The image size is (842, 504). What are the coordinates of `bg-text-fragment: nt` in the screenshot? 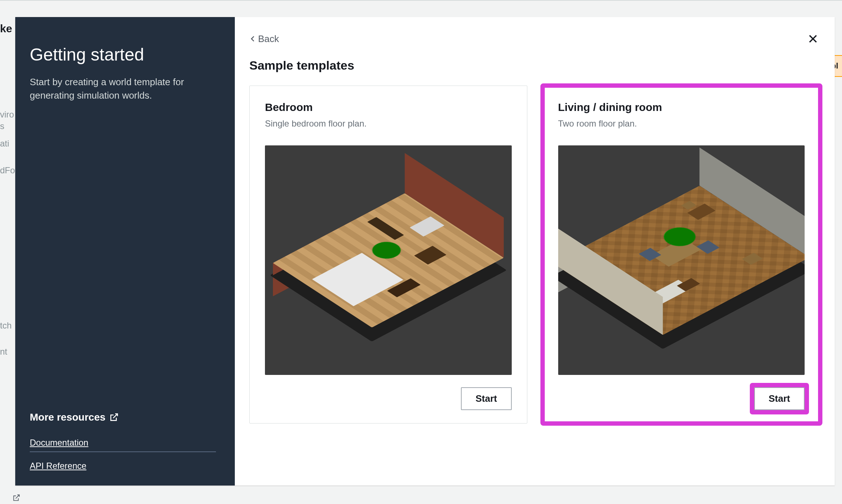 It's located at (4, 352).